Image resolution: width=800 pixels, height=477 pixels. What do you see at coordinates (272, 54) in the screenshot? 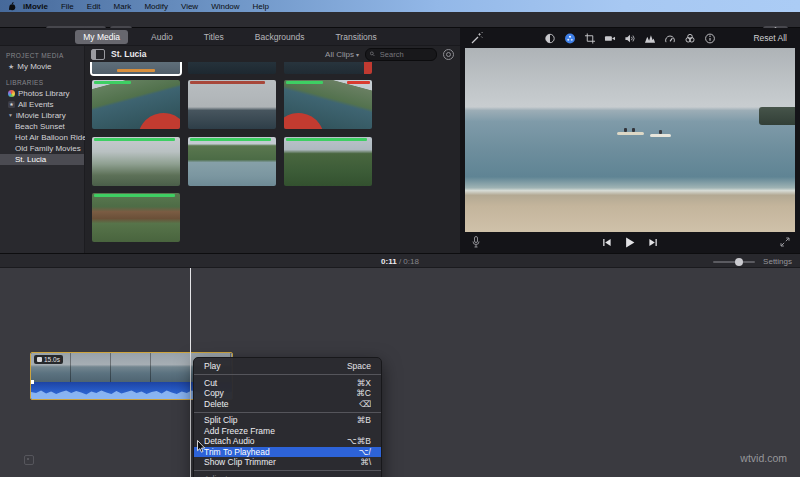
I see `browser-header: St. Lucia All Clips` at bounding box center [272, 54].